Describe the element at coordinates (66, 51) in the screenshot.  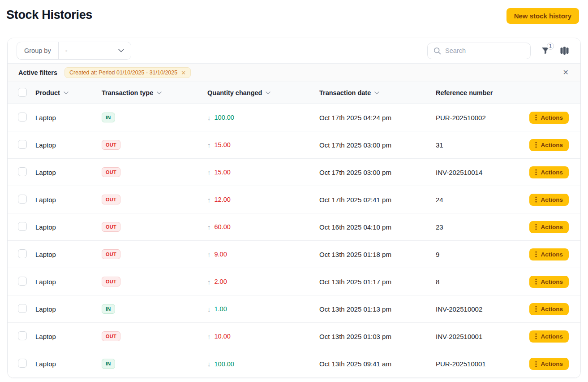
I see `group-by-value: -` at that location.